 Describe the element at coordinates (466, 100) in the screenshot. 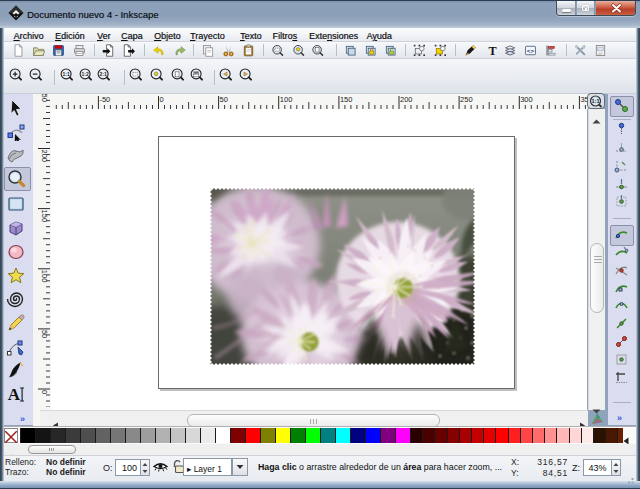

I see `svg-text: 250` at that location.